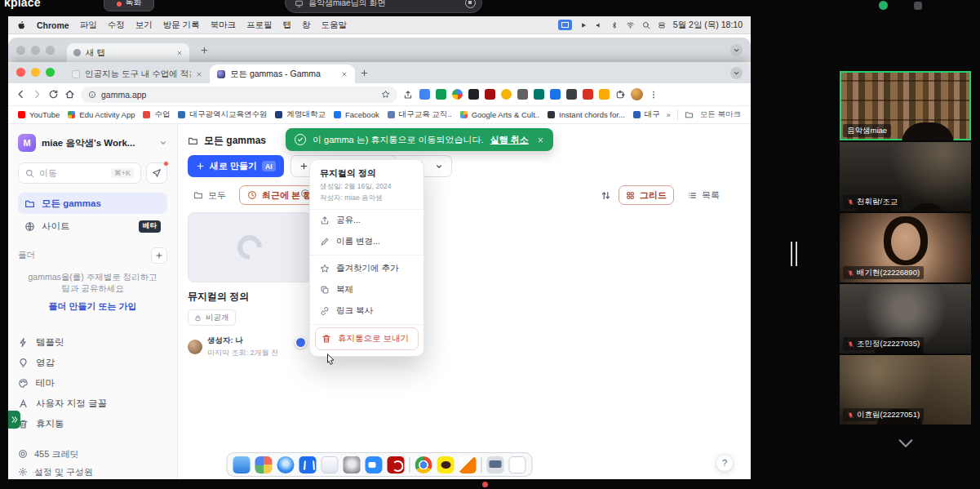 This screenshot has width=980, height=489. Describe the element at coordinates (93, 143) in the screenshot. I see `workspace-switcher: M miae 음악샘's Work...` at that location.